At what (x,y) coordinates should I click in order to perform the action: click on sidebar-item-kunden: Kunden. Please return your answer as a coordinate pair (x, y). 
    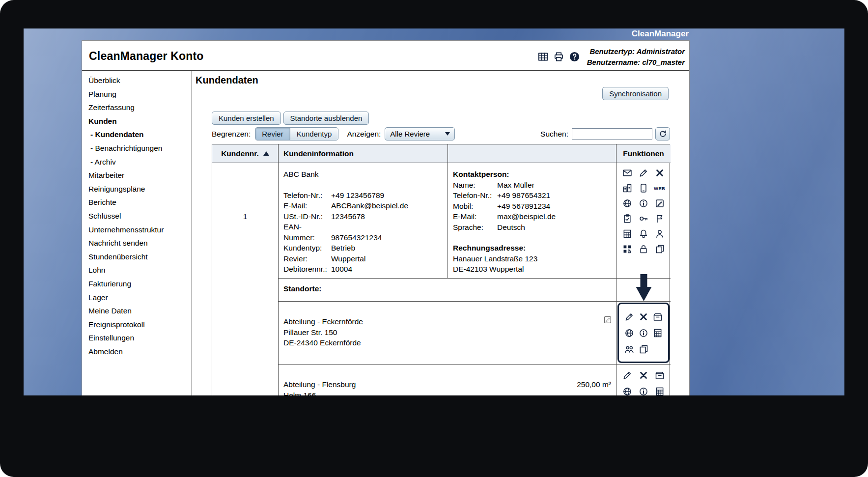
    Looking at the image, I should click on (137, 121).